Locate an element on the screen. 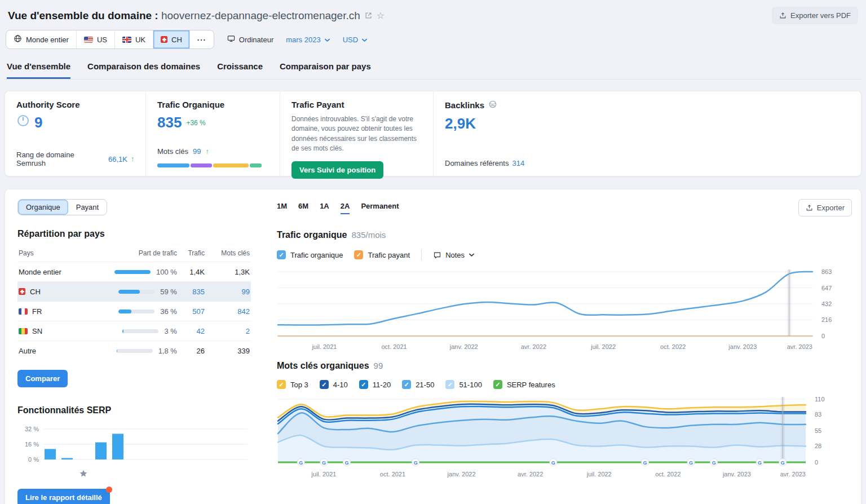 The width and height of the screenshot is (866, 504). svg-text: 32 % is located at coordinates (32, 429).